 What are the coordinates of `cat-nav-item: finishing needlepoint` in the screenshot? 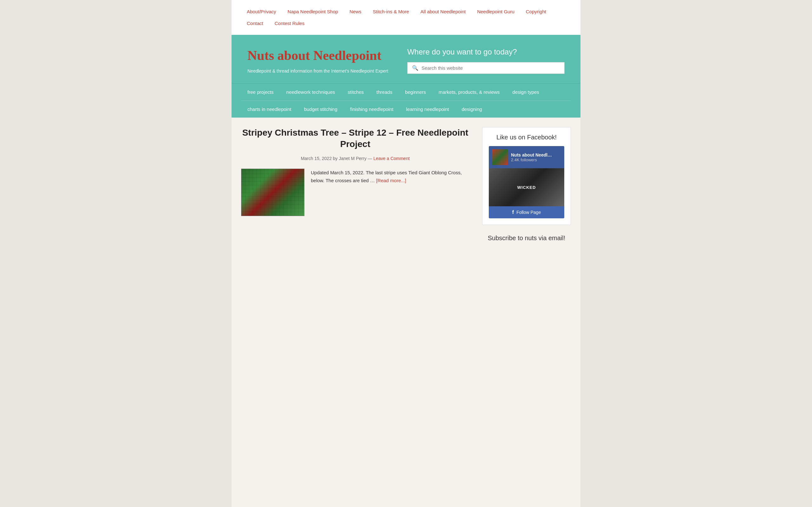 It's located at (372, 109).